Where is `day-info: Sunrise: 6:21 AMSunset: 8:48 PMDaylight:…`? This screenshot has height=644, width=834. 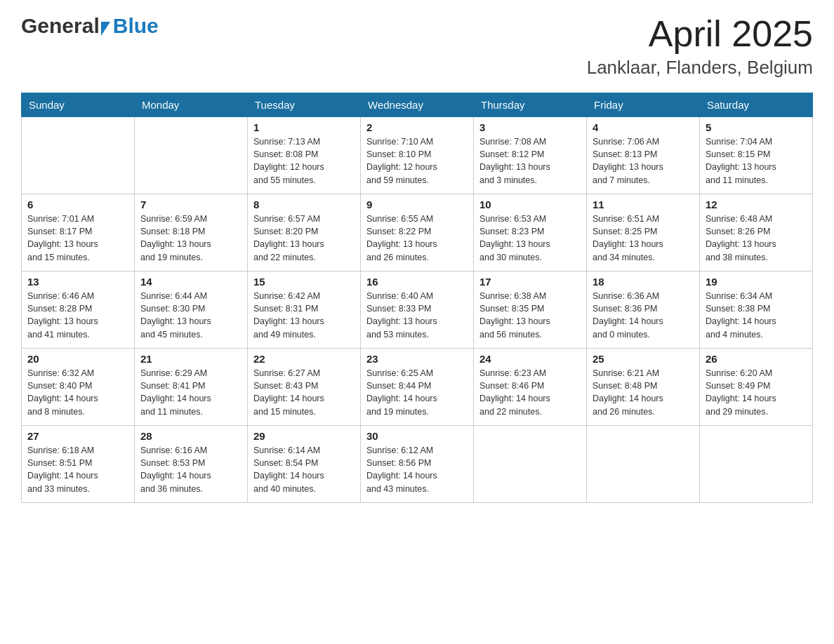
day-info: Sunrise: 6:21 AMSunset: 8:48 PMDaylight:… is located at coordinates (643, 393).